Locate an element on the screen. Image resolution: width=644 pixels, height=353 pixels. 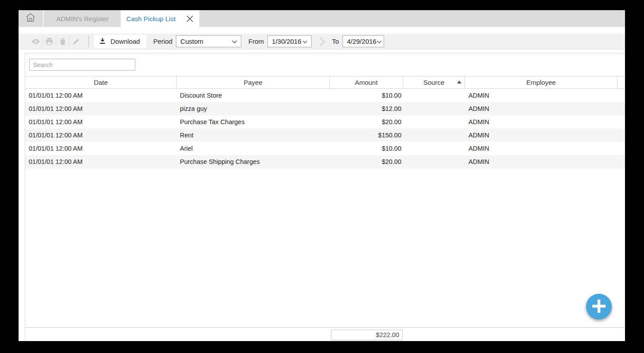
column-header-amount: Amount is located at coordinates (366, 82).